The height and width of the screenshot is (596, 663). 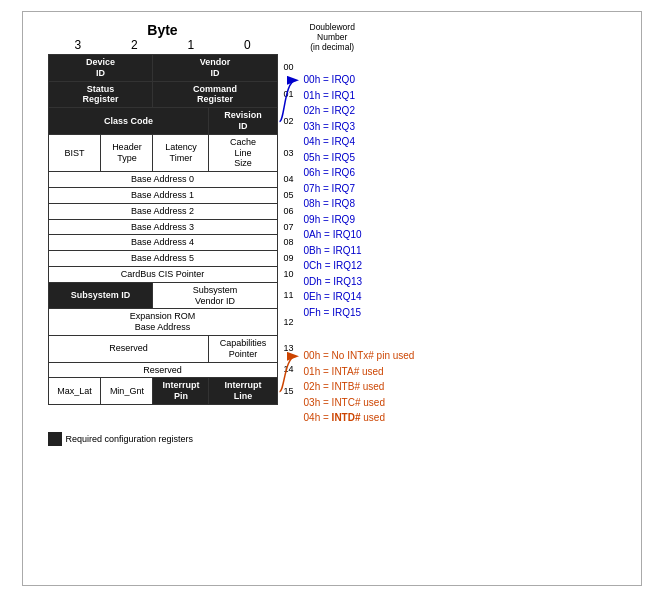 I want to click on table-row: Base Address 3, so click(x=162, y=227).